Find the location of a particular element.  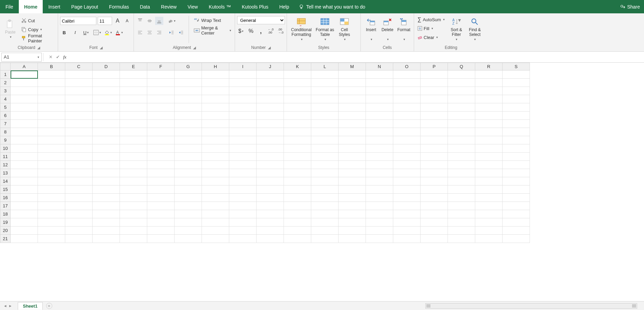

comma-button: , is located at coordinates (261, 31).